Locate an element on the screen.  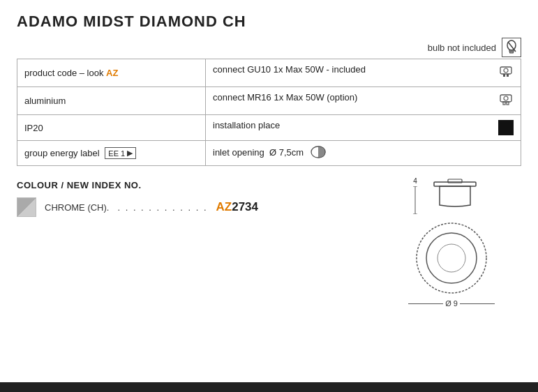
side-dim-label: 4 is located at coordinates (415, 195).